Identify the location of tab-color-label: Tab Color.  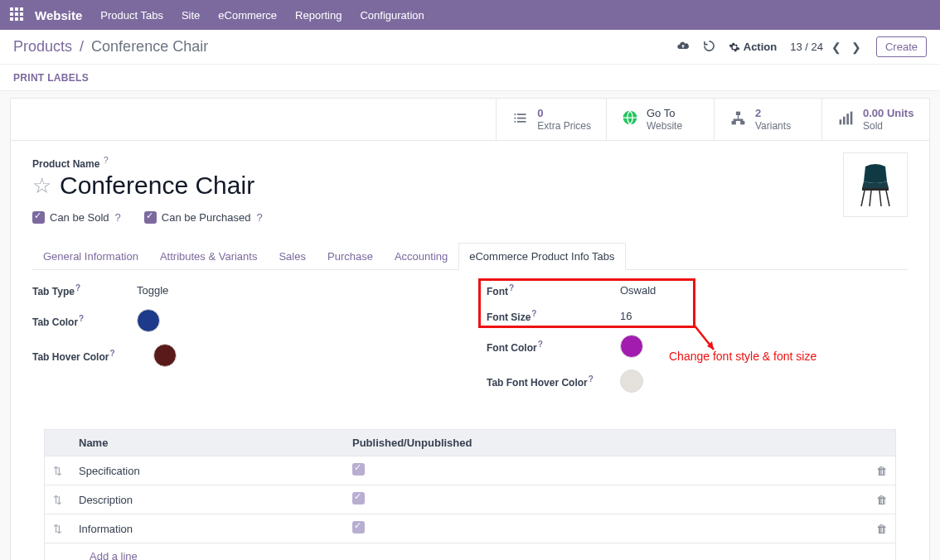
(55, 322).